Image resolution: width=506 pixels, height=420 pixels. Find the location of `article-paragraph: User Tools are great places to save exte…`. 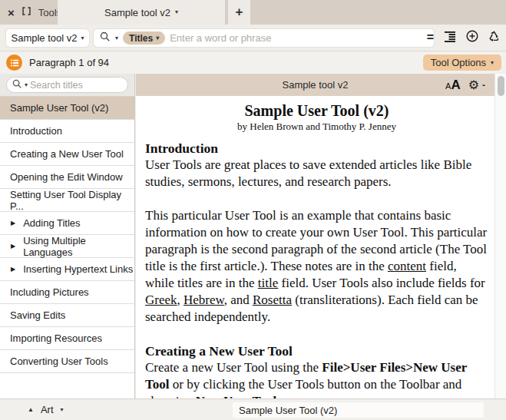

article-paragraph: User Tools are great places to save exte… is located at coordinates (316, 174).